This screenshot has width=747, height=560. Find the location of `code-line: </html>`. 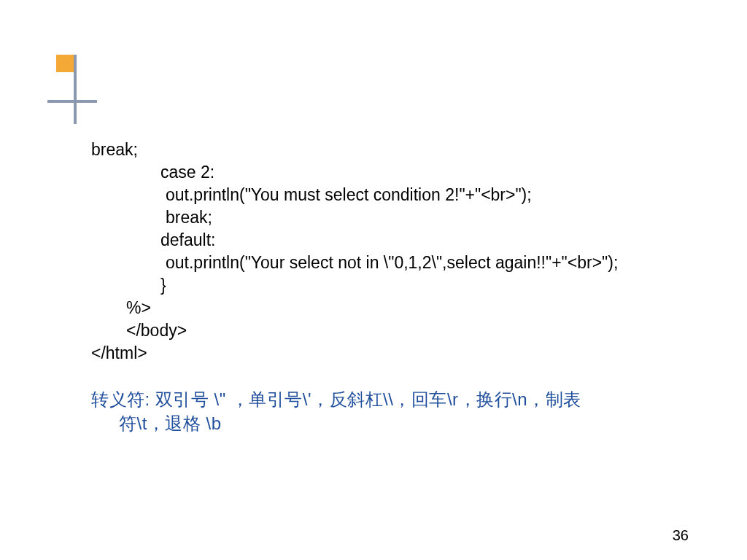

code-line: </html> is located at coordinates (394, 353).